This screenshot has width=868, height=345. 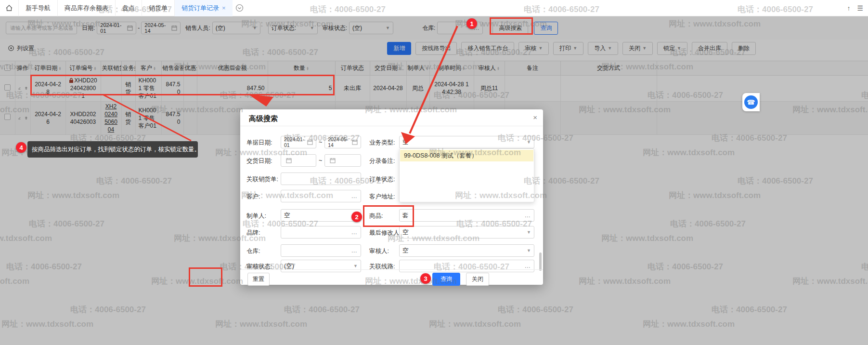 I want to click on business-type-combobox: 空▼, so click(x=467, y=142).